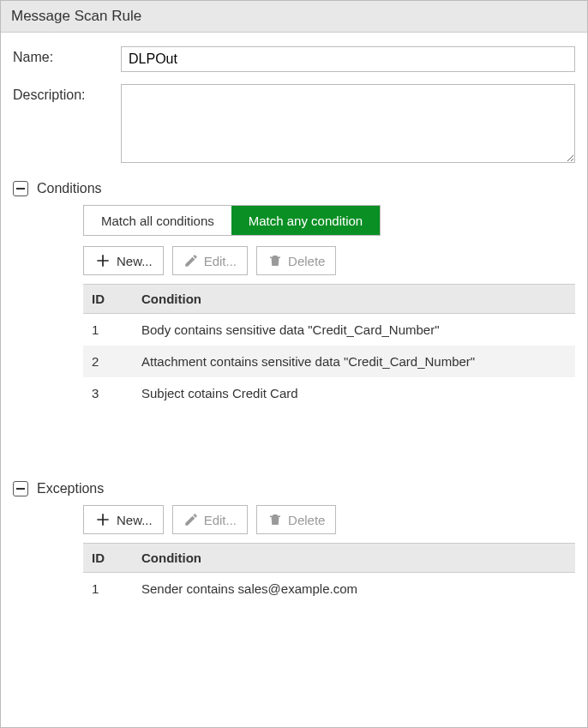 This screenshot has width=588, height=728. I want to click on conditions-new-label: New..., so click(135, 261).